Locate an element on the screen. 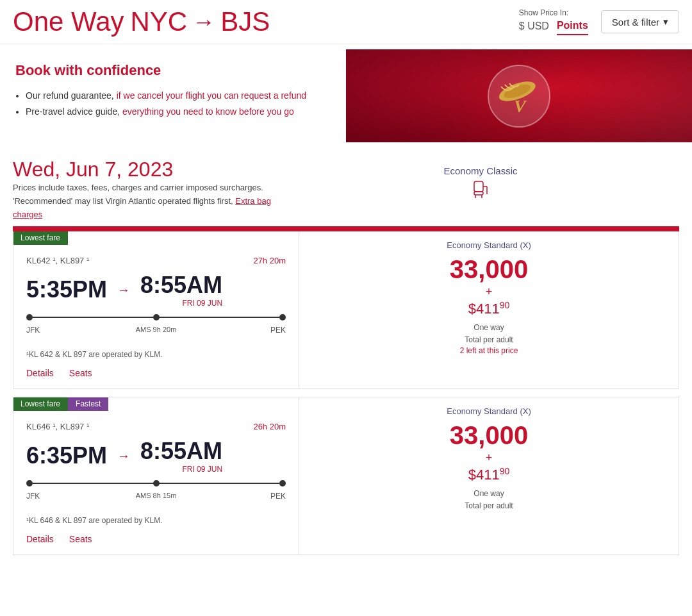 The height and width of the screenshot is (616, 692). flight-footnote: ¹KL 646 & KL 897 are operated by KLM. is located at coordinates (156, 520).